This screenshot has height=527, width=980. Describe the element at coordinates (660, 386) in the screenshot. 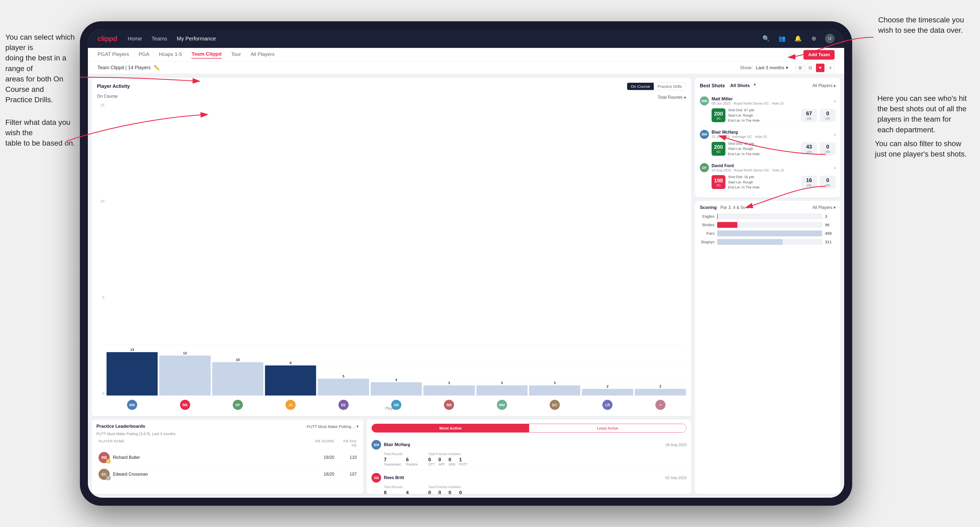

I see `bar-label-10: 2` at that location.